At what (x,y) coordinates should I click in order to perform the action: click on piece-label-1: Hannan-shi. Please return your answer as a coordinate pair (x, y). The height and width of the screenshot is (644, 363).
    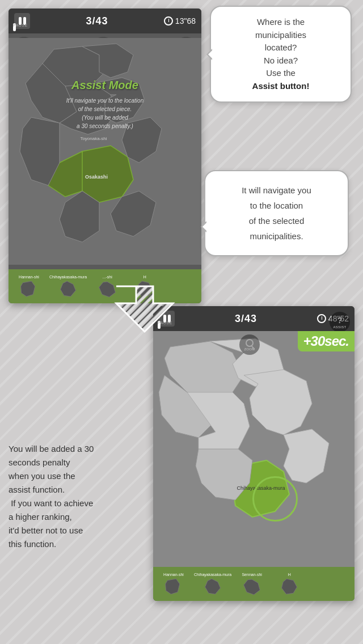
    Looking at the image, I should click on (29, 277).